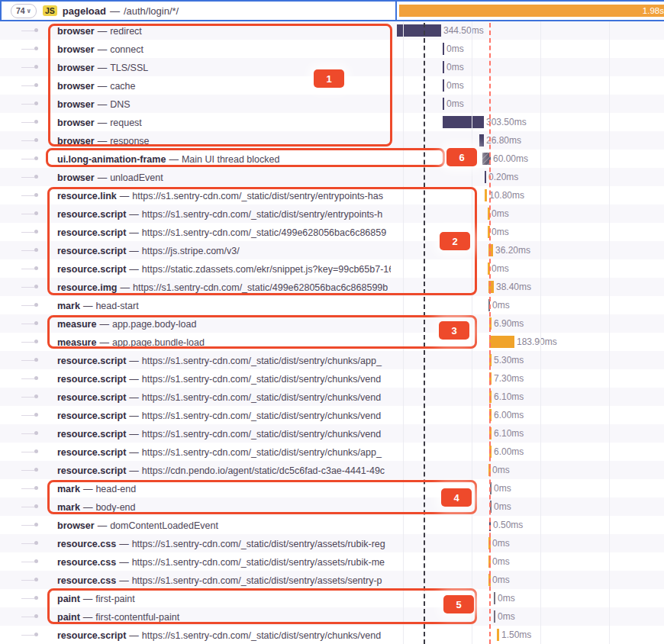 The height and width of the screenshot is (644, 664). I want to click on span-row: resource.script—https://cdn.pendo.io/age…, so click(332, 470).